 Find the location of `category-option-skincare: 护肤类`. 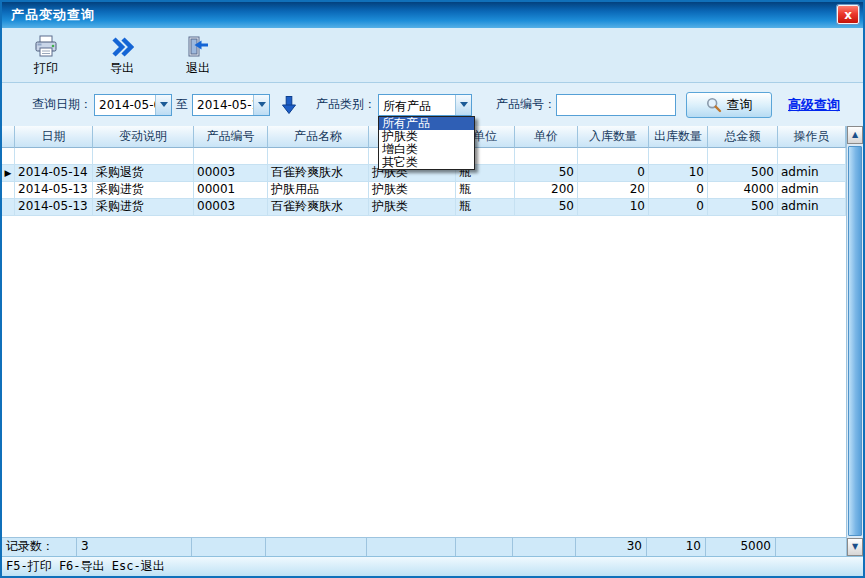

category-option-skincare: 护肤类 is located at coordinates (426, 136).